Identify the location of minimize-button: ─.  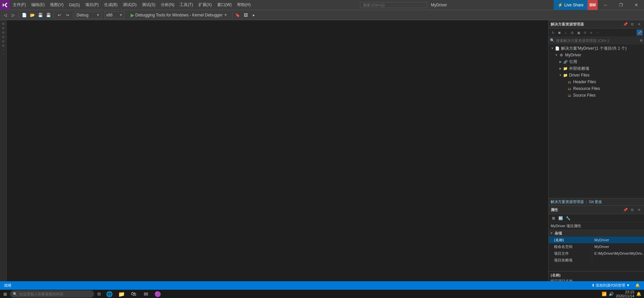
(605, 5).